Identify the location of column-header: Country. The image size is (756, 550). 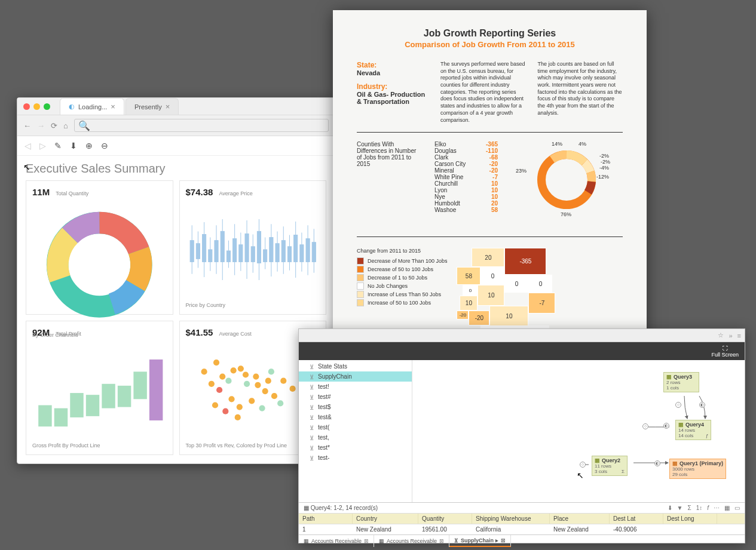
(385, 518).